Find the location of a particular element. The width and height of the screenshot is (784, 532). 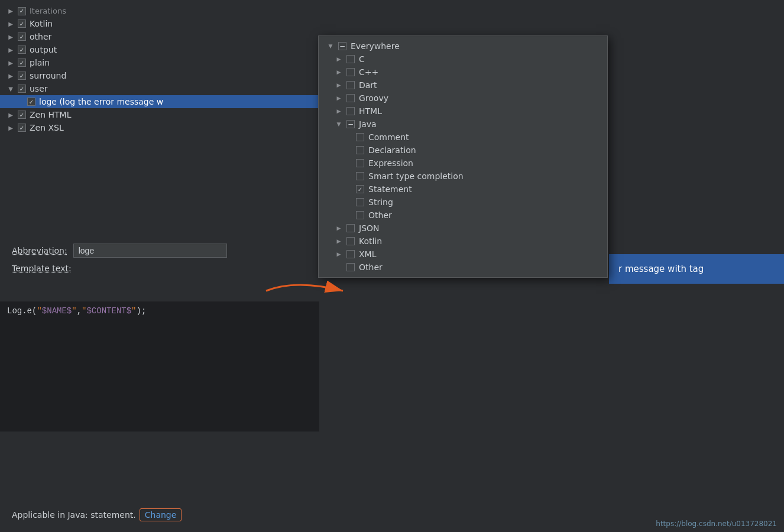

tree-item-surround: surround is located at coordinates (160, 76).